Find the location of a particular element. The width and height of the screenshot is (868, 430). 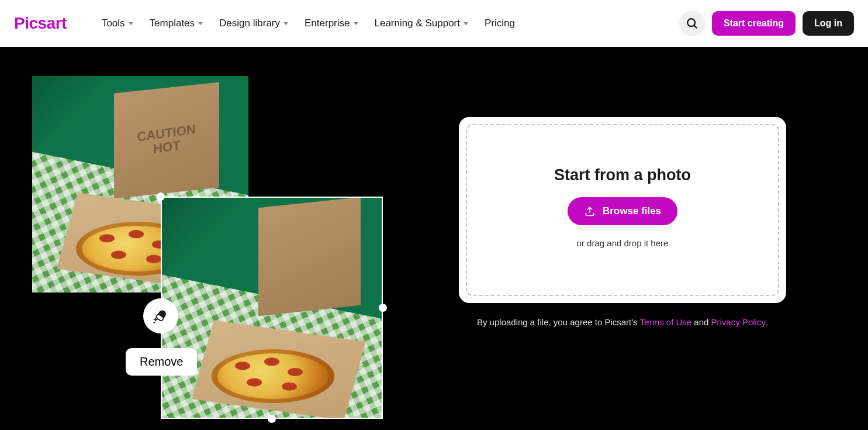

eraser-tool-button is located at coordinates (161, 316).